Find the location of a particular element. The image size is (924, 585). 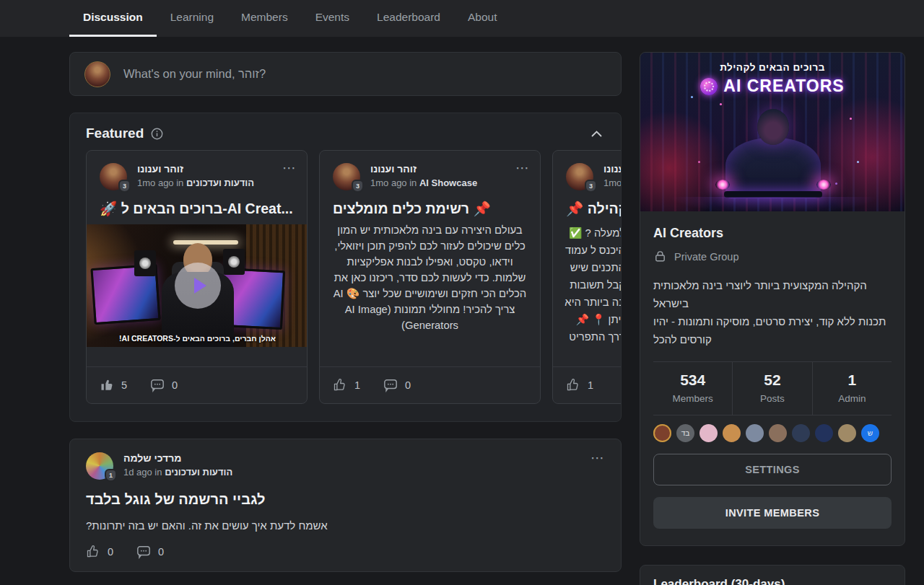

leaderboard-panel: Leaderboard (30-days) is located at coordinates (772, 575).